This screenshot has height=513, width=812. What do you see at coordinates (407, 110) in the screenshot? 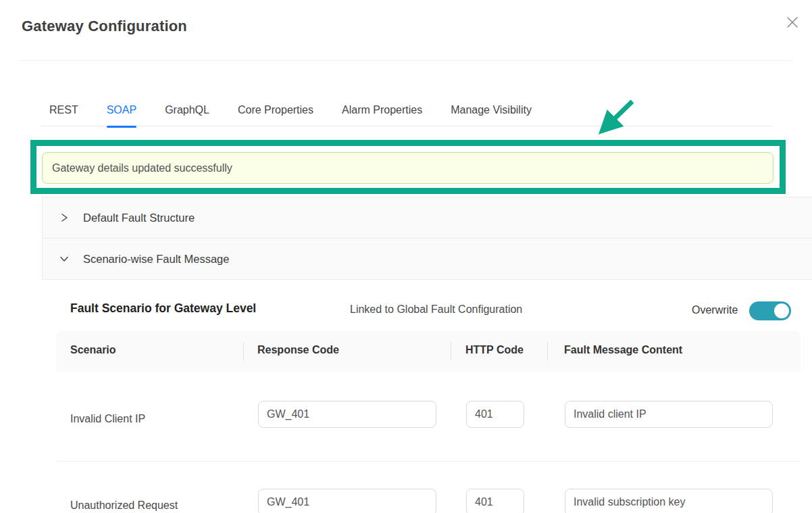
I see `tab-bar: REST SOAP GraphQL Core Properties Alarm …` at bounding box center [407, 110].